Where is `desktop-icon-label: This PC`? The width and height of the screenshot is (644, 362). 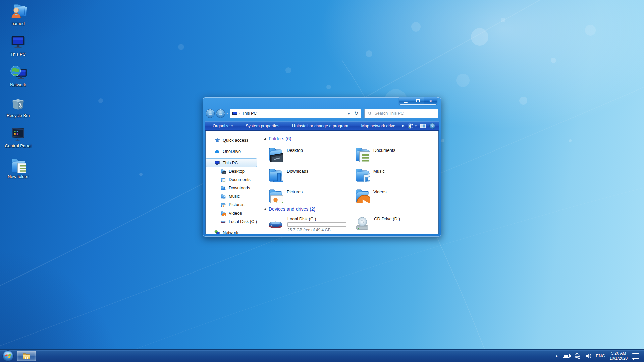 desktop-icon-label: This PC is located at coordinates (18, 54).